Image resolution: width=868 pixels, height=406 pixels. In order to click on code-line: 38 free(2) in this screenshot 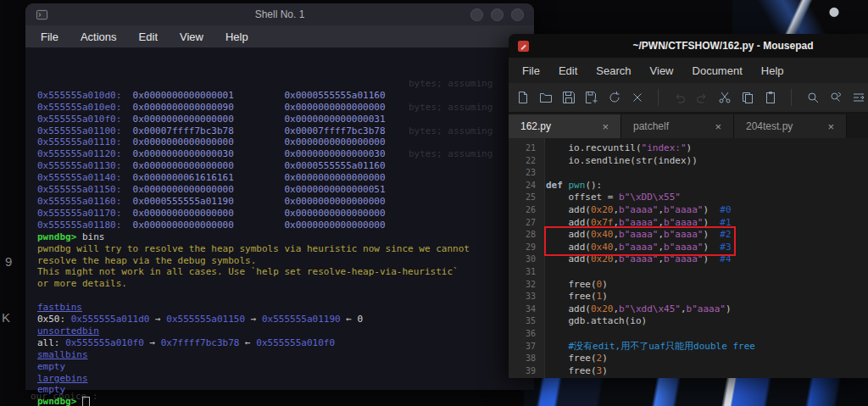, I will do `click(688, 359)`.